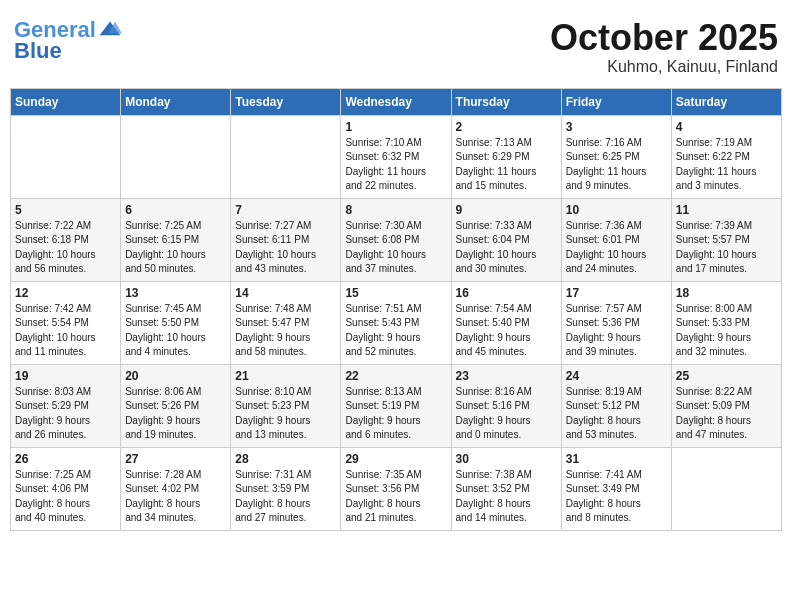 This screenshot has width=792, height=612. Describe the element at coordinates (396, 406) in the screenshot. I see `calendar-cell: 22Sunrise: 8:13 AM Sunset: 5:19 PM Dayli…` at that location.